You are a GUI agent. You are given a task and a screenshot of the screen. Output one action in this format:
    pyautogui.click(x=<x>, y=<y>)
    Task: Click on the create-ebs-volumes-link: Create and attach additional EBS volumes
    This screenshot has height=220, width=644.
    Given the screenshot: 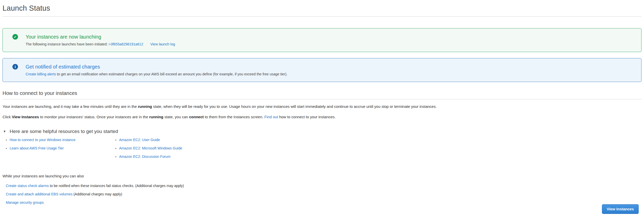 What is the action you would take?
    pyautogui.click(x=39, y=194)
    